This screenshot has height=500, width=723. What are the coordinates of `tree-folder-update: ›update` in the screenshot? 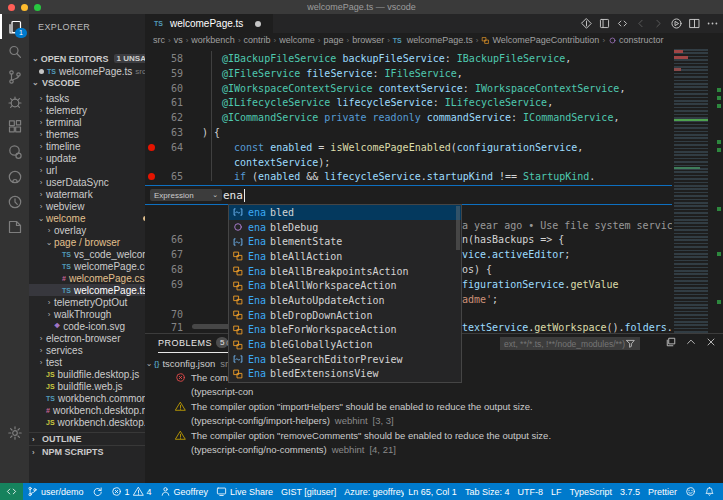 It's located at (87, 158).